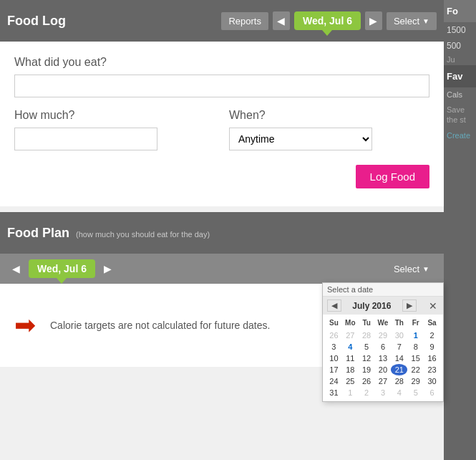 The image size is (476, 460). What do you see at coordinates (62, 269) in the screenshot?
I see `food-plan-date-badge: Wed, Jul 6` at bounding box center [62, 269].